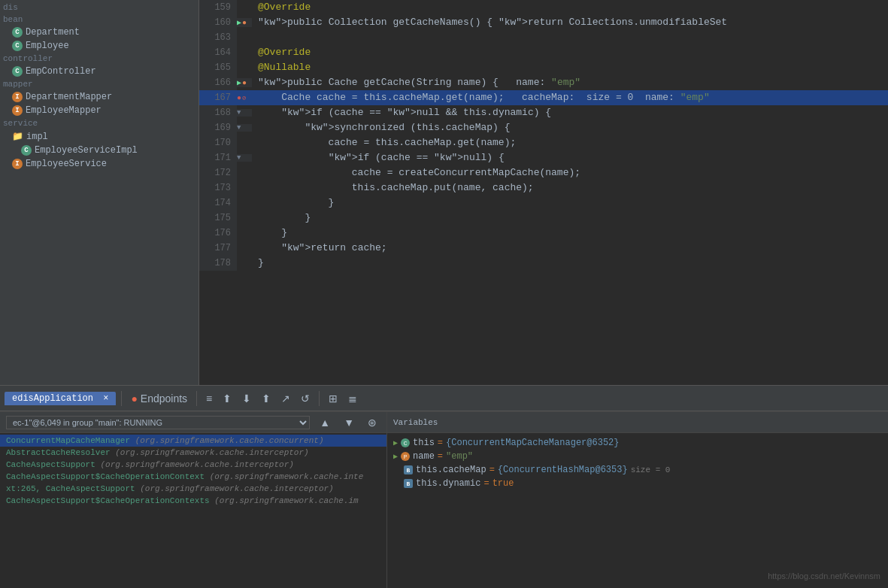  I want to click on annotation: @Nullable, so click(284, 68).